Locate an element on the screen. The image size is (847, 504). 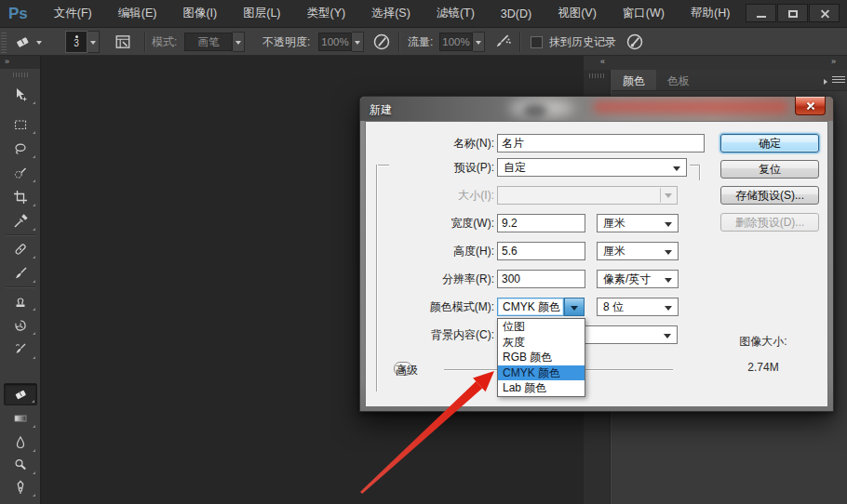
mode-select: 画笔 is located at coordinates (214, 42).